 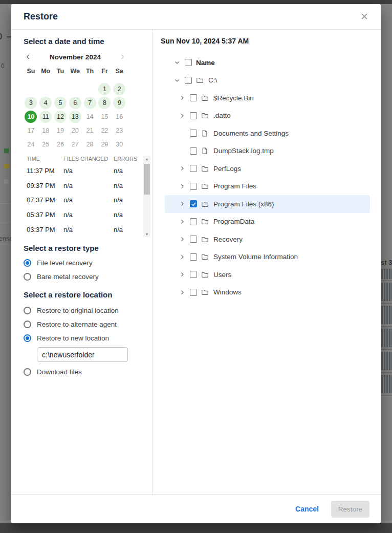 I want to click on chevron-left-icon, so click(x=28, y=57).